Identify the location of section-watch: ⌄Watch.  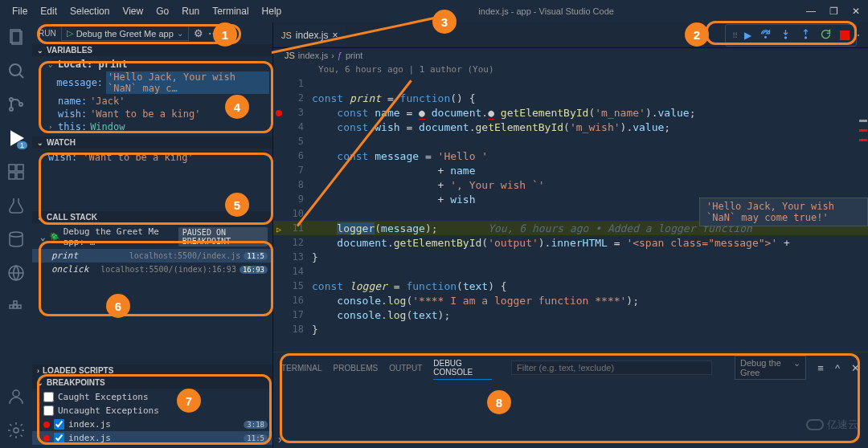
(153, 143).